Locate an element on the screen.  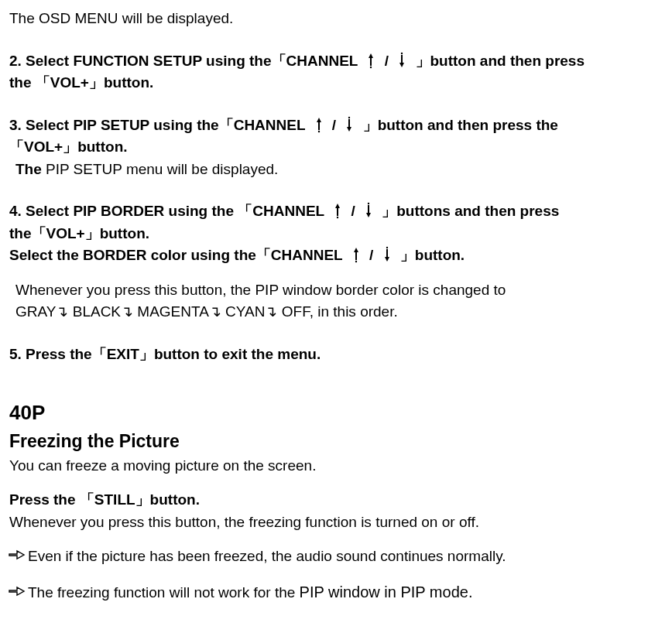
step-4-note-1: Whenever you press this button, the PIP … is located at coordinates (336, 291).